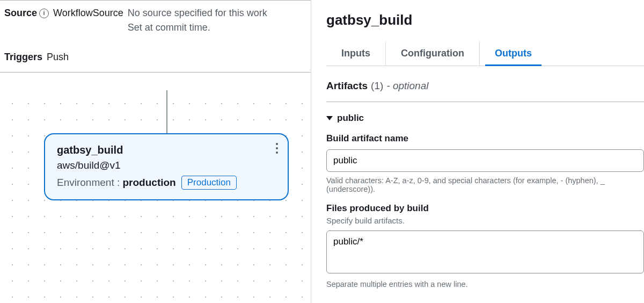 The image size is (644, 303). What do you see at coordinates (44, 13) in the screenshot?
I see `info-icon: i` at bounding box center [44, 13].